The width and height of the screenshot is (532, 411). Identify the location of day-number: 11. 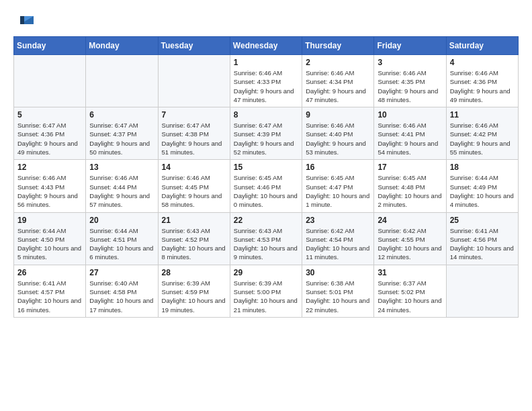
(482, 115).